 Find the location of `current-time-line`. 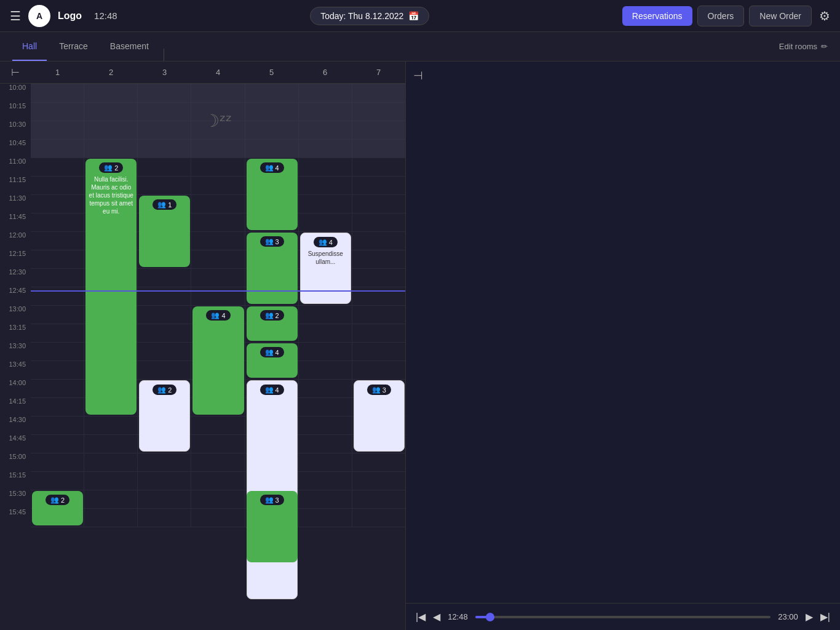

current-time-line is located at coordinates (218, 291).